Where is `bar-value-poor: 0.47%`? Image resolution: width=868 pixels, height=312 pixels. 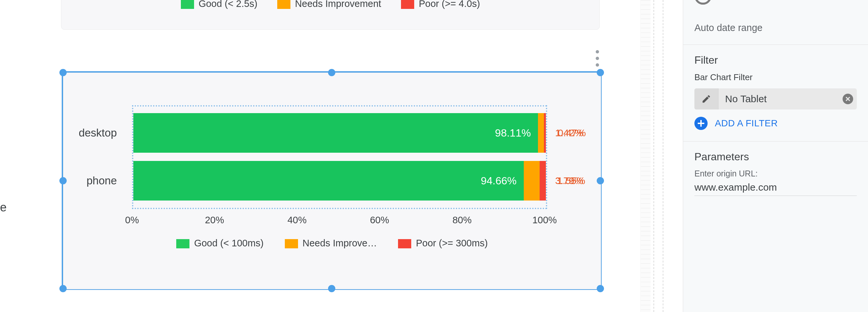
bar-value-poor: 0.47% is located at coordinates (572, 133).